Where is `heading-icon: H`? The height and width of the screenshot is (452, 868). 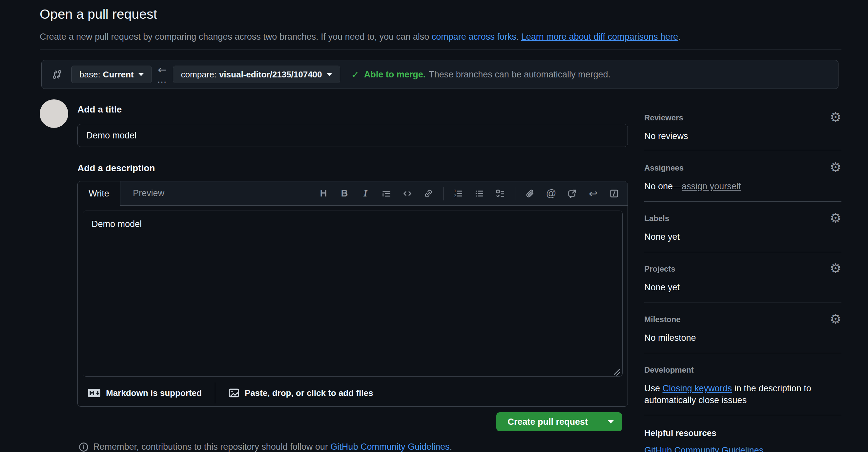
heading-icon: H is located at coordinates (323, 193).